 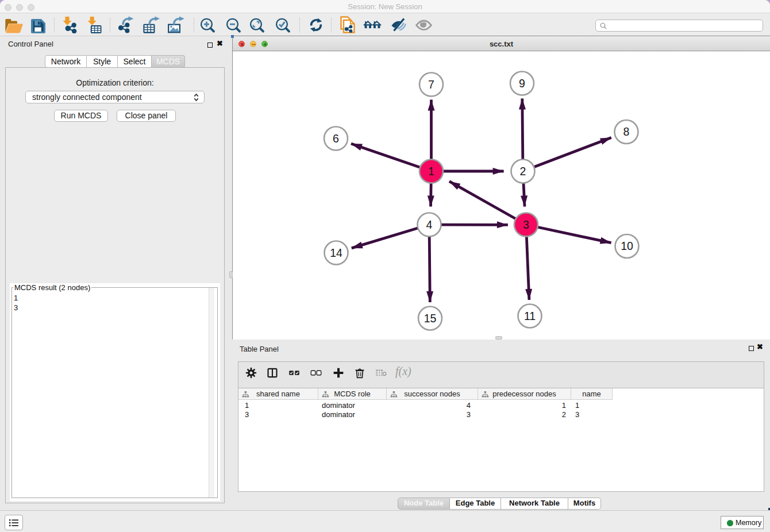 I want to click on svg-text: 2, so click(x=523, y=171).